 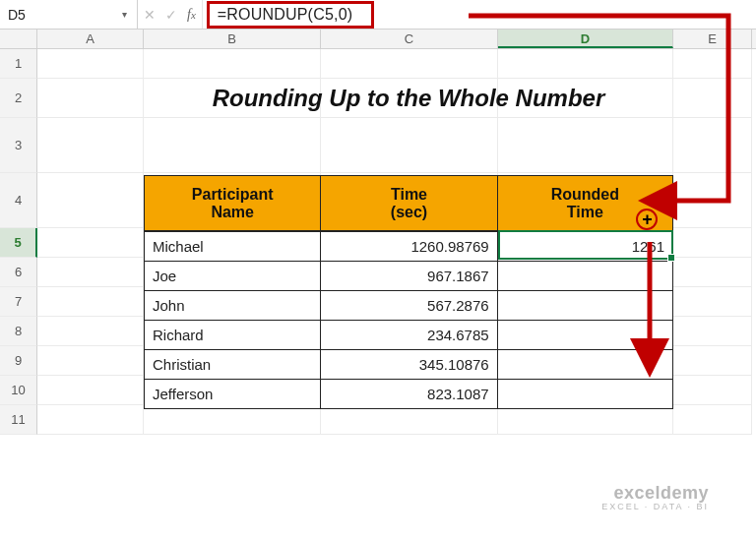 What do you see at coordinates (91, 39) in the screenshot?
I see `col-head-A: A` at bounding box center [91, 39].